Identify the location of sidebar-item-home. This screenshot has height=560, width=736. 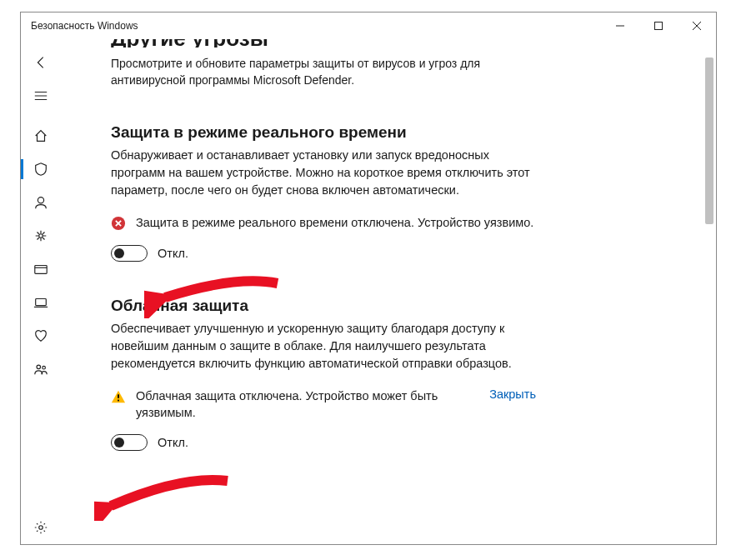
(41, 136).